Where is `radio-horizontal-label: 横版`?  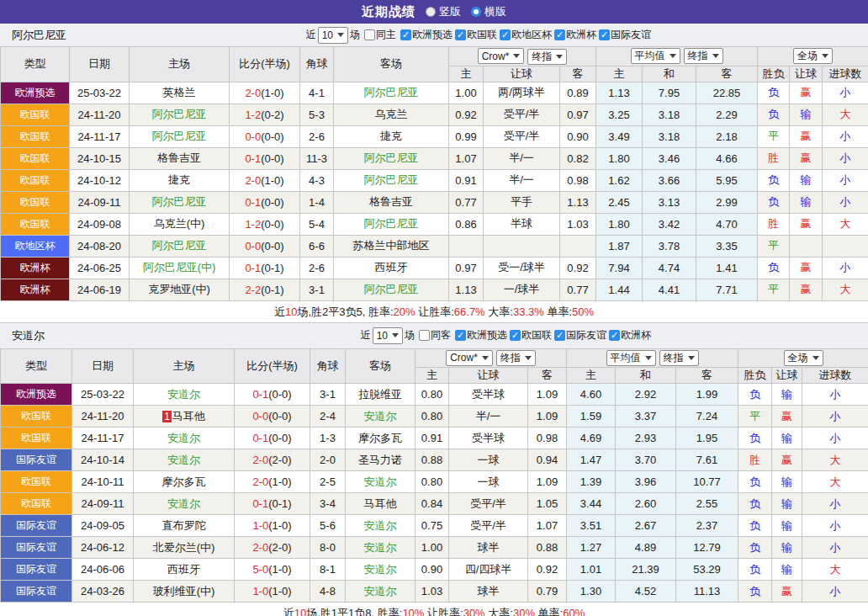
radio-horizontal-label: 横版 is located at coordinates (495, 12).